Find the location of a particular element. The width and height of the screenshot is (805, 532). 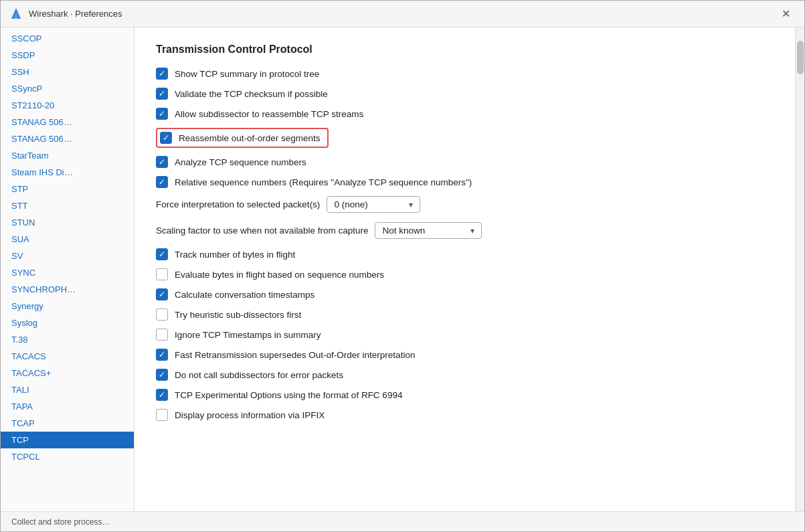

chevron-down-icon-2: ▾ is located at coordinates (470, 231).